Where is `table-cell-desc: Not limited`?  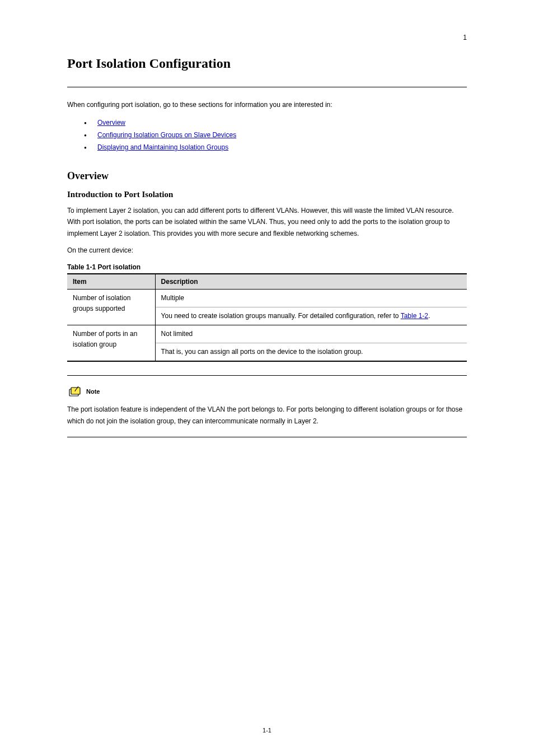
table-cell-desc: Not limited is located at coordinates (311, 334).